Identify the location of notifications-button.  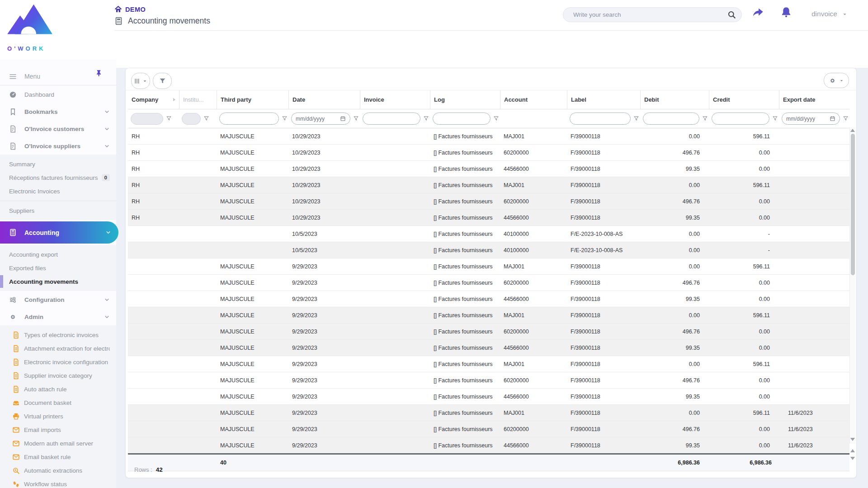
(787, 13).